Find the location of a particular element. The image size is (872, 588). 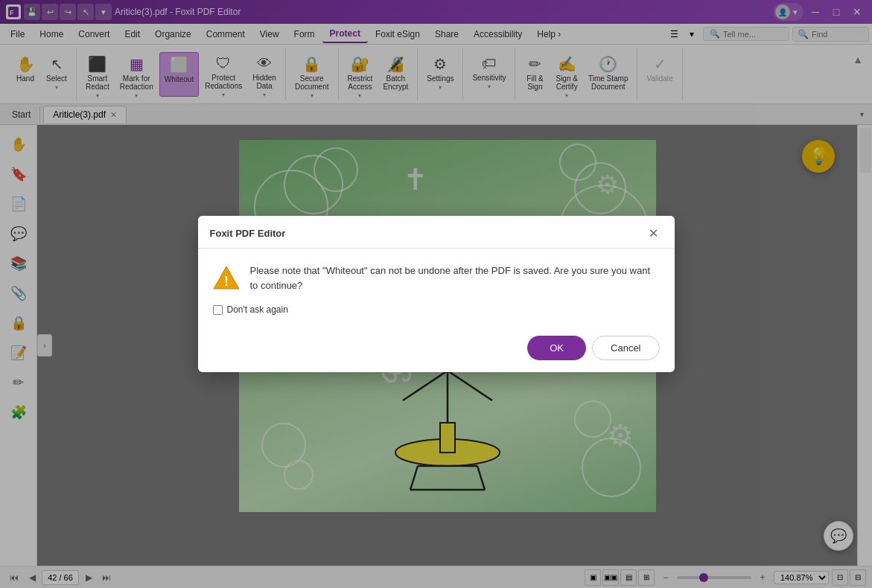

dont-ask-again-label: Don't ask again is located at coordinates (258, 310).